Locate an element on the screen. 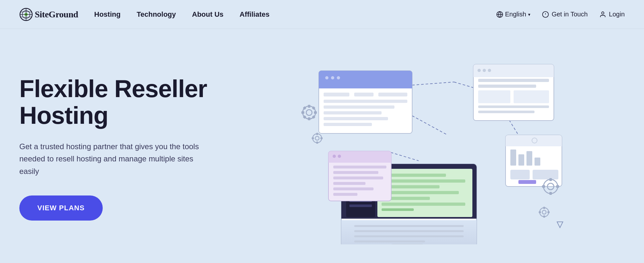 This screenshot has width=644, height=263. hero-subtitle: Get a trusted hosting partner that gives… is located at coordinates (113, 159).